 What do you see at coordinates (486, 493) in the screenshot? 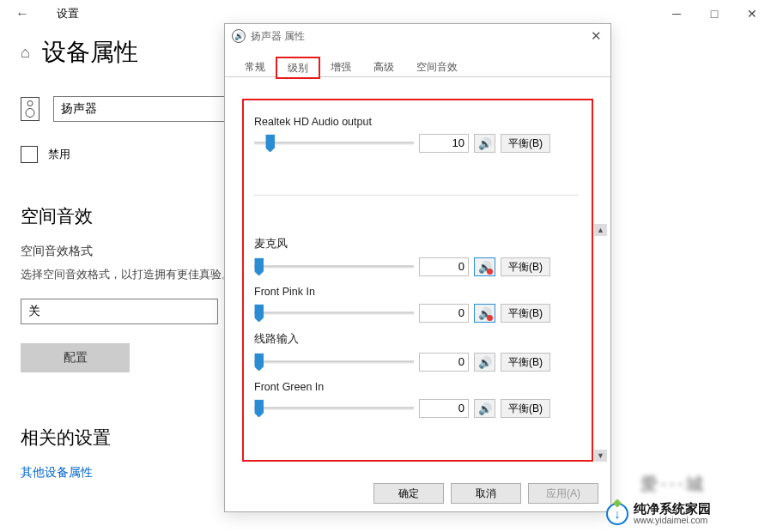
I see `cancel-button: 取消` at bounding box center [486, 493].